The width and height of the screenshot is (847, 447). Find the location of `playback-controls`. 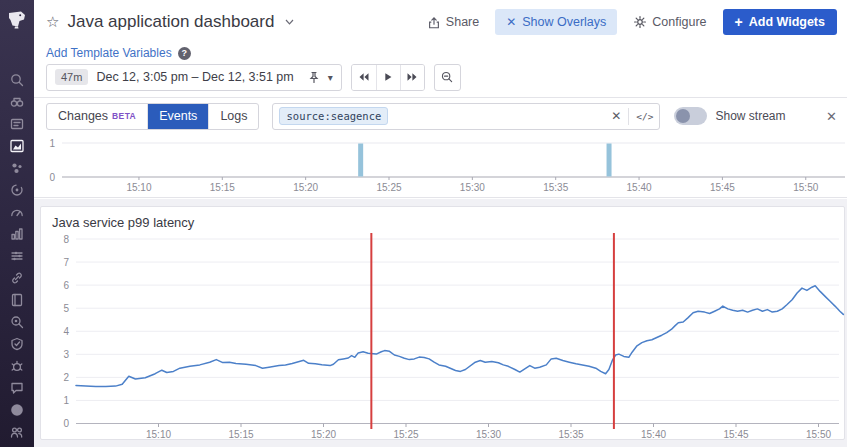

playback-controls is located at coordinates (388, 78).